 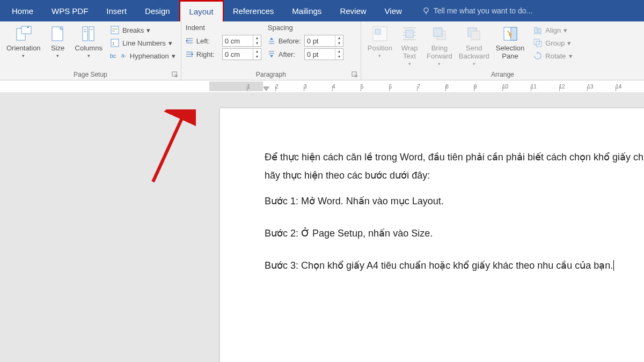 I want to click on tab-layout: Layout, so click(x=202, y=11).